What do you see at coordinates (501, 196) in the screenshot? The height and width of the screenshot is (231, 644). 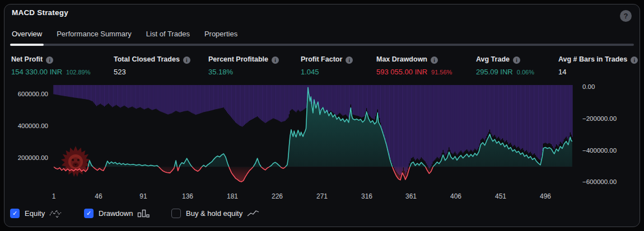 I see `x-axis-tick: 451` at bounding box center [501, 196].